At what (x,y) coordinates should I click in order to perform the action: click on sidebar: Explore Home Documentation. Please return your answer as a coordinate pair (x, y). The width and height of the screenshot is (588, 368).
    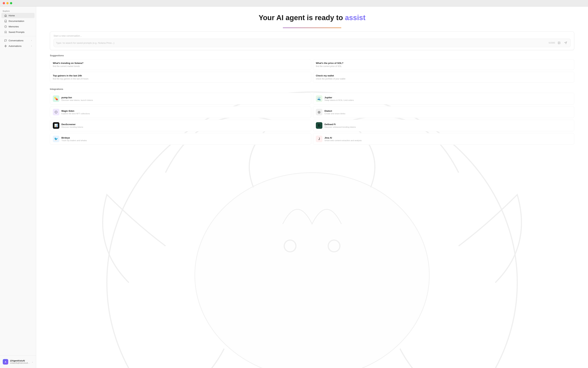
    Looking at the image, I should click on (18, 187).